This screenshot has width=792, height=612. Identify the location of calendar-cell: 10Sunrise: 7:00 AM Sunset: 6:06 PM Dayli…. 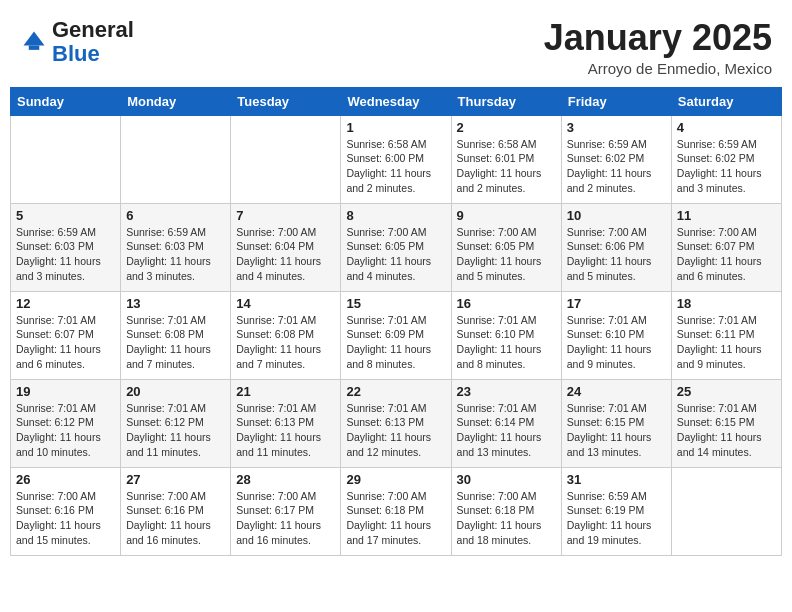
(616, 247).